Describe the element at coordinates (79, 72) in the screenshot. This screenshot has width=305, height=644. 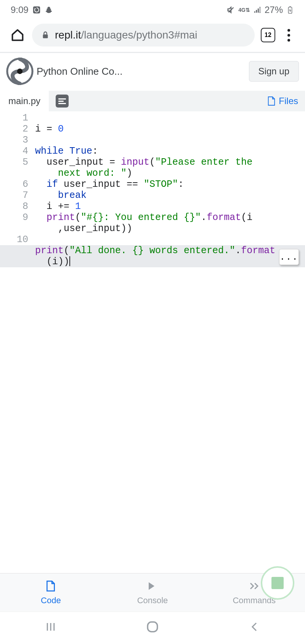
I see `page-title: Python Online Co...` at that location.